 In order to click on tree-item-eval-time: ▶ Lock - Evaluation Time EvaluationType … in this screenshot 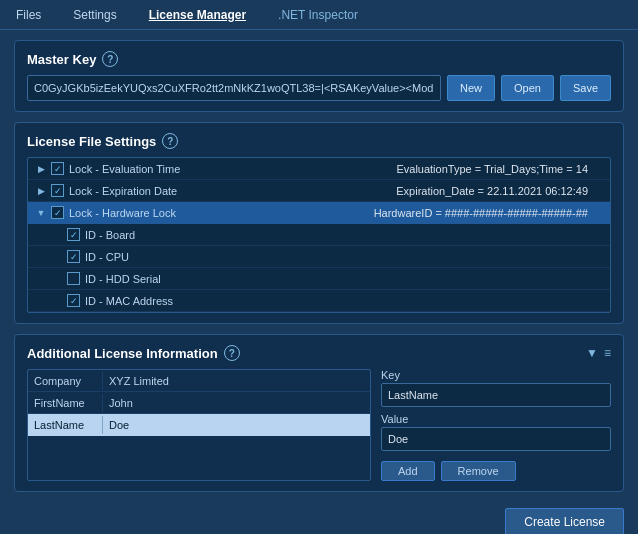, I will do `click(319, 169)`.